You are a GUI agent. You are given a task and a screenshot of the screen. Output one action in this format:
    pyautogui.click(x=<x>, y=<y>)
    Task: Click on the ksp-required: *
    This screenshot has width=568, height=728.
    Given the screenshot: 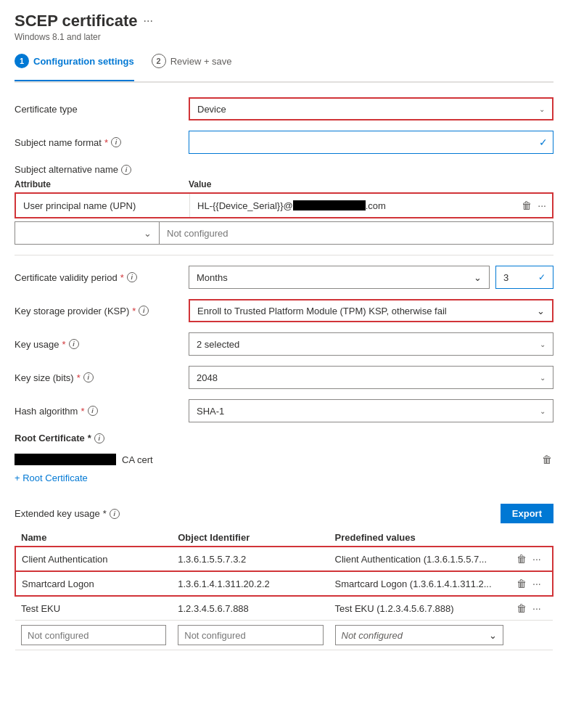 What is the action you would take?
    pyautogui.click(x=133, y=311)
    